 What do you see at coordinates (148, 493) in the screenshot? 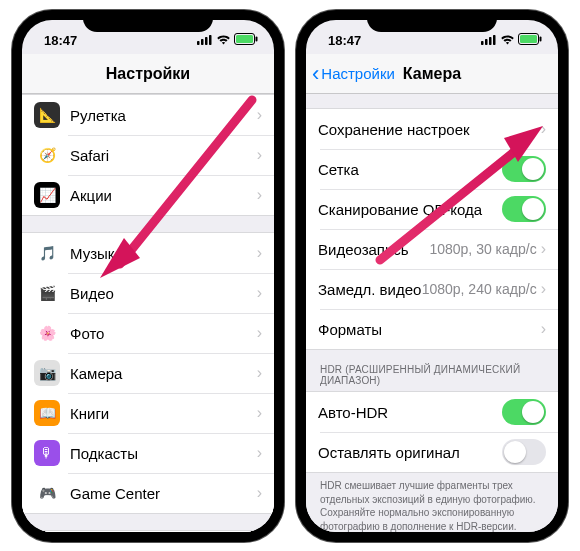
I see `settings-row-gamecenter: 🎮Game Center›` at bounding box center [148, 493].